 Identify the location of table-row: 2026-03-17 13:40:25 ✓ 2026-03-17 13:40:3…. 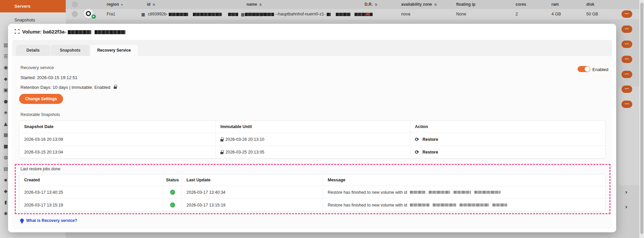
(313, 192).